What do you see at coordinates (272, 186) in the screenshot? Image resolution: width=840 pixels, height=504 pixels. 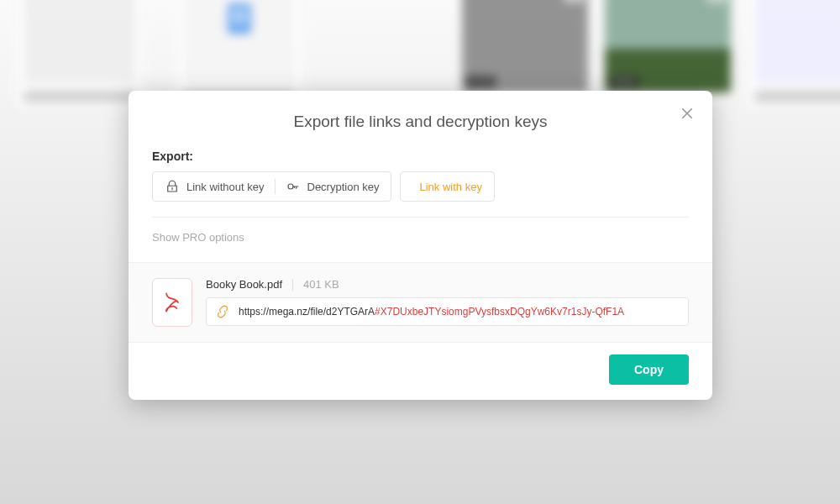 I see `export-option-group: Link without key Decryption key` at bounding box center [272, 186].